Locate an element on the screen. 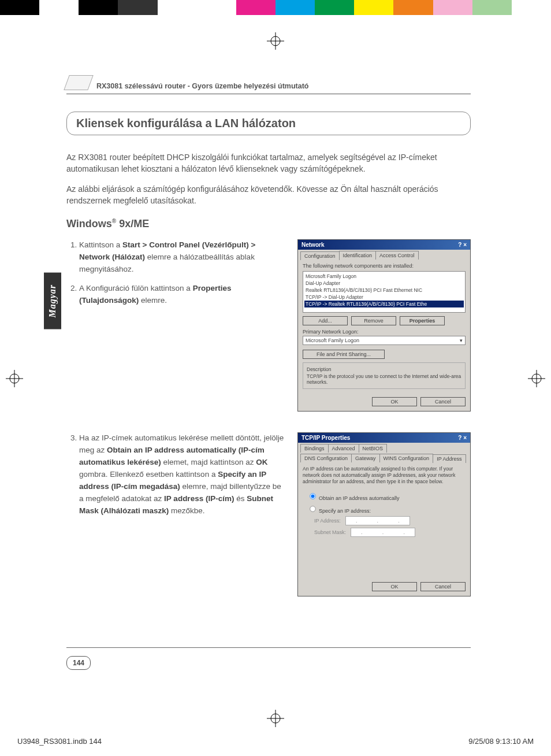 The width and height of the screenshot is (551, 756). list-item: Microsoft Family Logon is located at coordinates (384, 276).